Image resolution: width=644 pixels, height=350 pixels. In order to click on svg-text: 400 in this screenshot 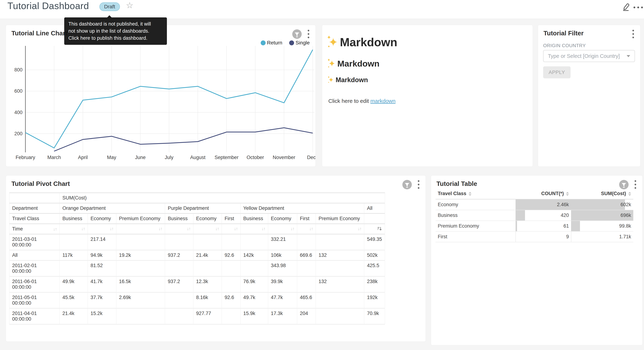, I will do `click(18, 112)`.